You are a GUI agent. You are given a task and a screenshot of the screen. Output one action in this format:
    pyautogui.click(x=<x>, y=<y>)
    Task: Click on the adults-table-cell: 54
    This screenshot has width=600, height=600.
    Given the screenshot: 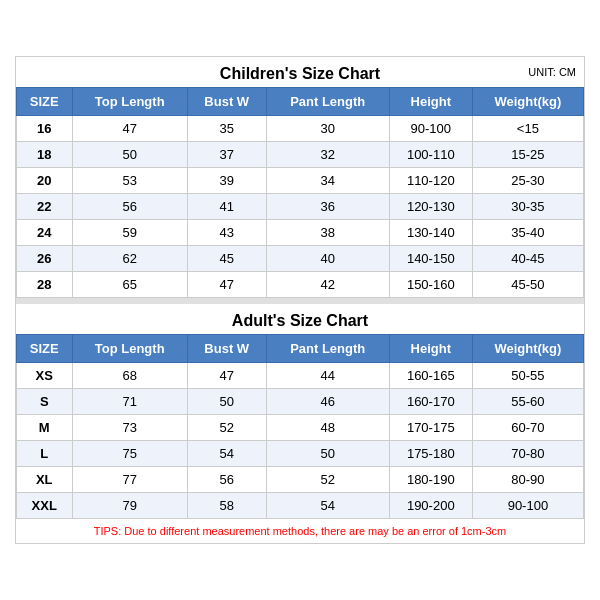 What is the action you would take?
    pyautogui.click(x=226, y=454)
    